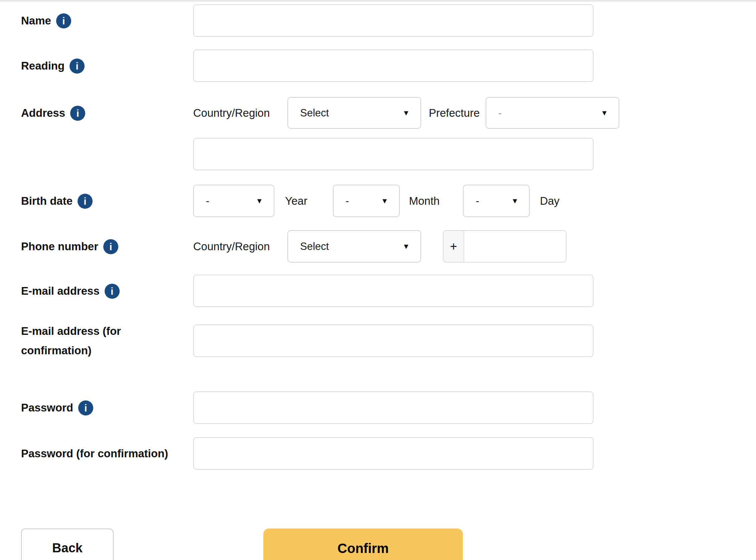 Image resolution: width=756 pixels, height=560 pixels. What do you see at coordinates (393, 454) in the screenshot?
I see `password-confirm-input` at bounding box center [393, 454].